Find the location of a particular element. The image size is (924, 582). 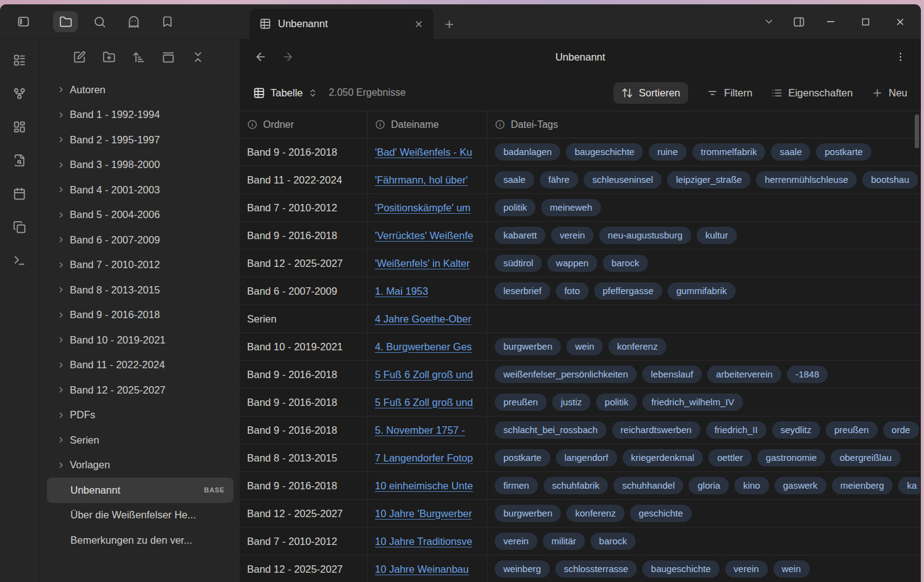

tag-pill: friedrich_wilhelm_IV is located at coordinates (692, 403).